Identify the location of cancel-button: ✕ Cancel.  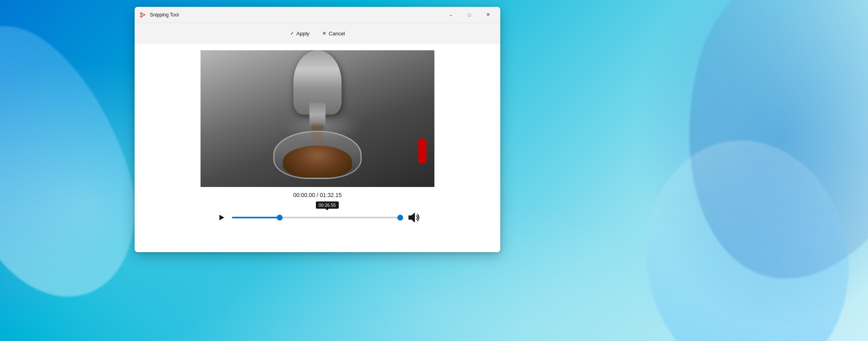
(334, 34).